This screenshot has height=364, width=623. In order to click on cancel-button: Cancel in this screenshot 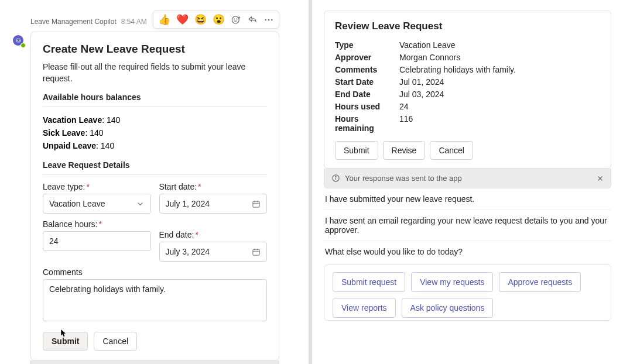, I will do `click(115, 341)`.